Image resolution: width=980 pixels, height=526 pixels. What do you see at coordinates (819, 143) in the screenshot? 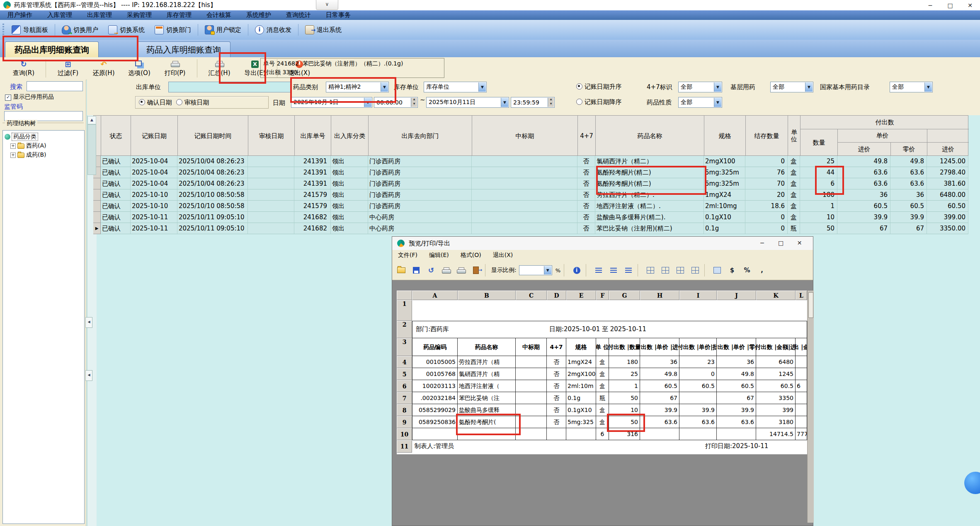
I see `col-qty: 数量` at bounding box center [819, 143].